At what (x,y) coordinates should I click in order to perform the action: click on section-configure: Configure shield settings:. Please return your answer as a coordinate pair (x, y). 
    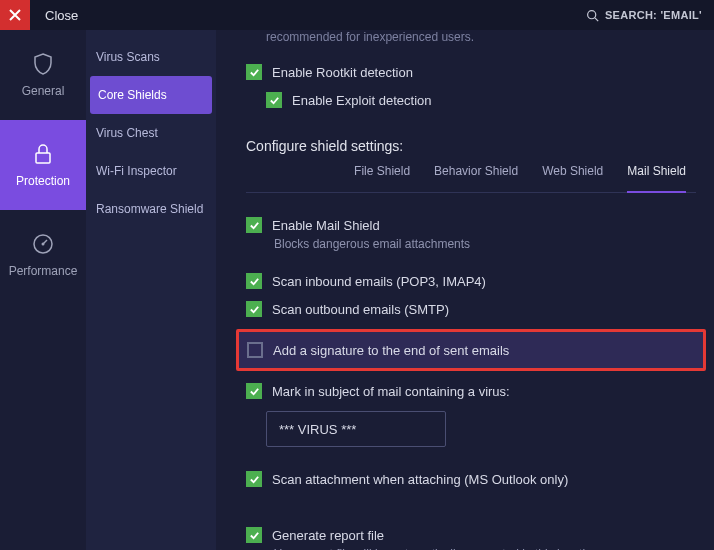
    Looking at the image, I should click on (471, 146).